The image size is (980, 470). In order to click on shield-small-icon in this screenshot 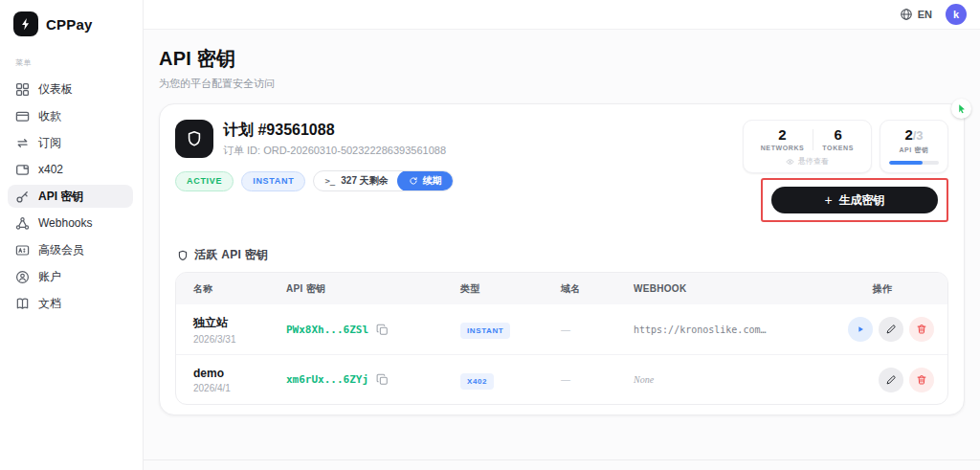, I will do `click(183, 256)`.